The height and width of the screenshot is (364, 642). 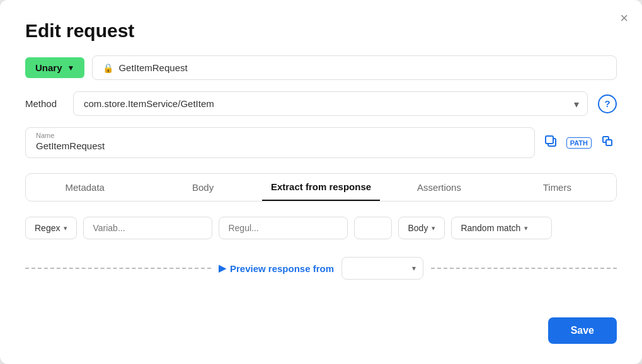 What do you see at coordinates (47, 228) in the screenshot?
I see `regex-type-label: Regex` at bounding box center [47, 228].